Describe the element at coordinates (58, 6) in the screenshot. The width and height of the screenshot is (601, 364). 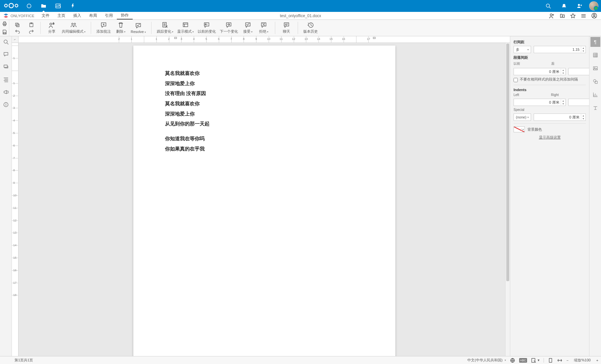
I see `nav-photos-icon` at that location.